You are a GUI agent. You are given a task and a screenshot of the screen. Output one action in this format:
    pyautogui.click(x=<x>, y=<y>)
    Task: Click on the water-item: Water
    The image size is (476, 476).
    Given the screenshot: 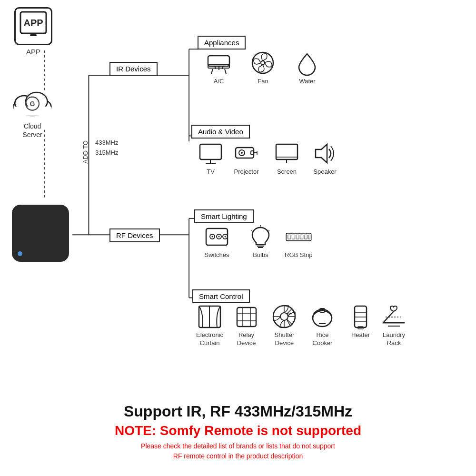 What is the action you would take?
    pyautogui.click(x=307, y=68)
    